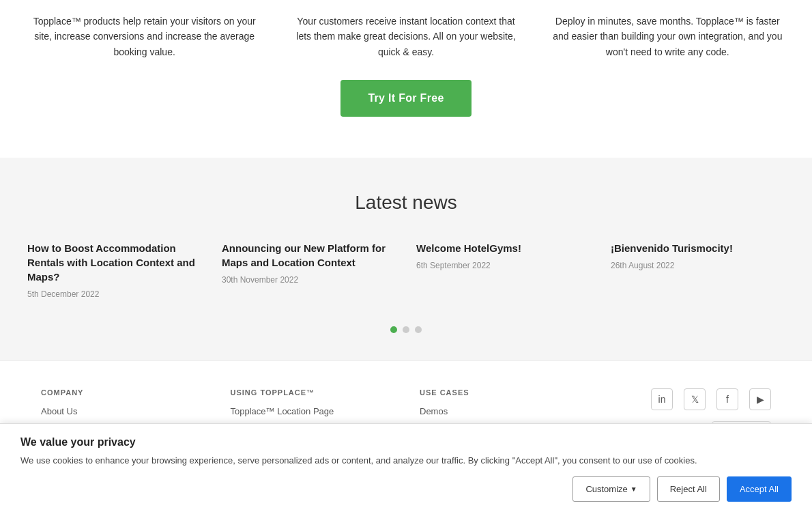  What do you see at coordinates (406, 489) in the screenshot?
I see `cookie-buttons: Customize ▼ Reject All Accept All` at bounding box center [406, 489].